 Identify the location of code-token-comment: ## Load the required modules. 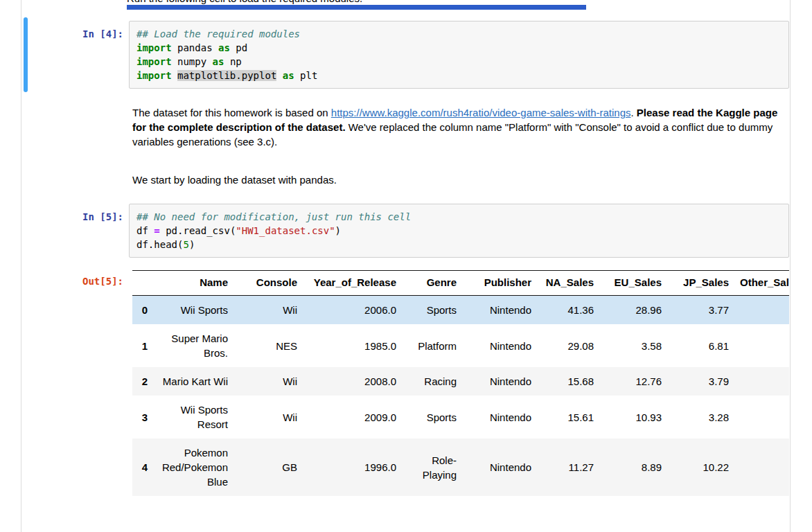
(218, 34).